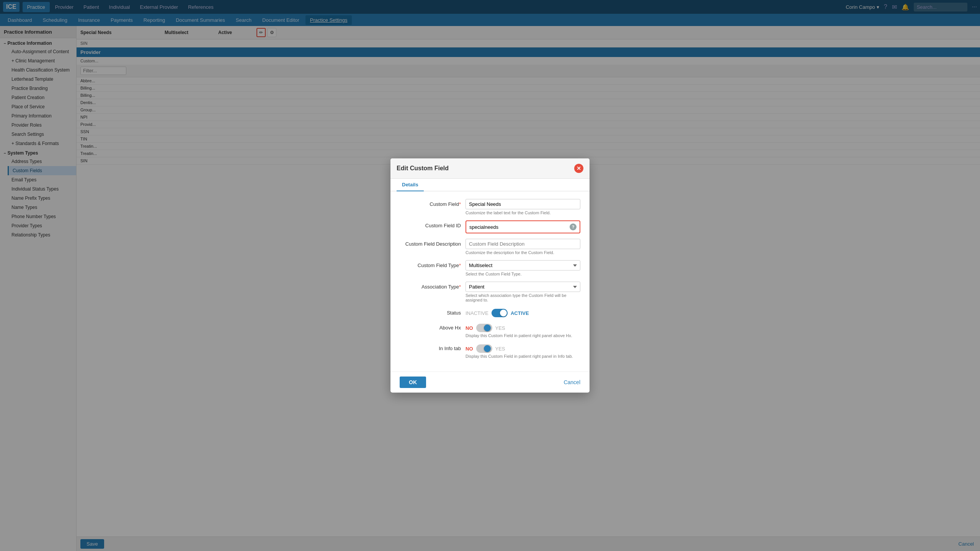 The image size is (980, 551). I want to click on required-marker: *, so click(460, 204).